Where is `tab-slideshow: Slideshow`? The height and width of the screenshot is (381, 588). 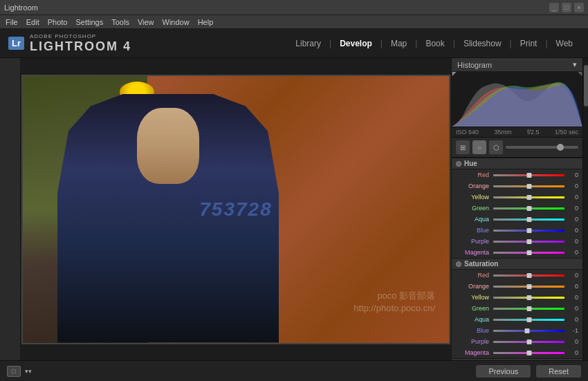 tab-slideshow: Slideshow is located at coordinates (483, 44).